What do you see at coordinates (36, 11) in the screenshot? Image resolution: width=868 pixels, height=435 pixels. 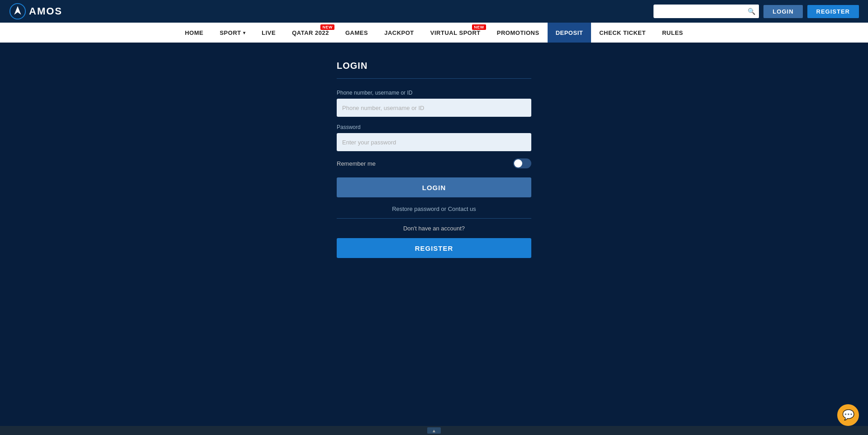 I see `logo: AMOS` at bounding box center [36, 11].